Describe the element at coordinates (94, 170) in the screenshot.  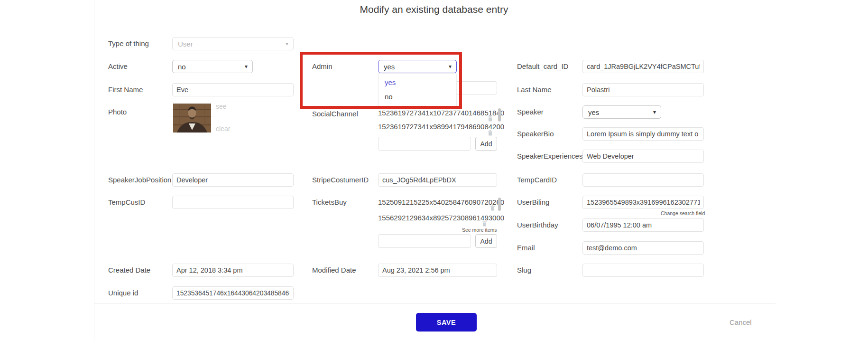
I see `panel-left-edge` at that location.